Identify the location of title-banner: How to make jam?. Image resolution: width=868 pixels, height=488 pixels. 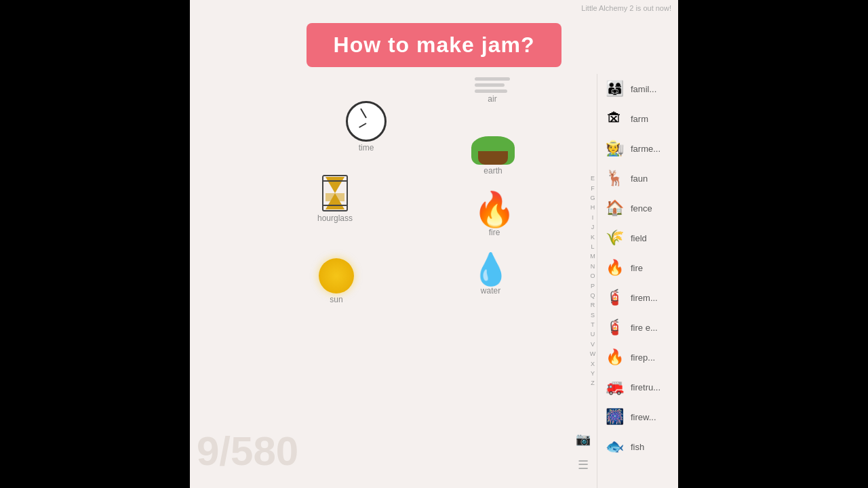
(434, 45).